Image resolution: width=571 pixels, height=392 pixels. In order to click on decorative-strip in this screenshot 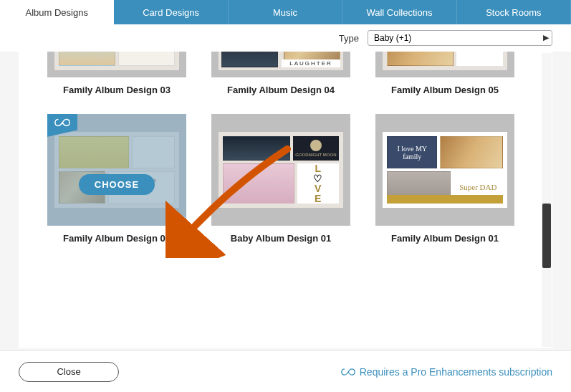, I will do `click(445, 199)`.